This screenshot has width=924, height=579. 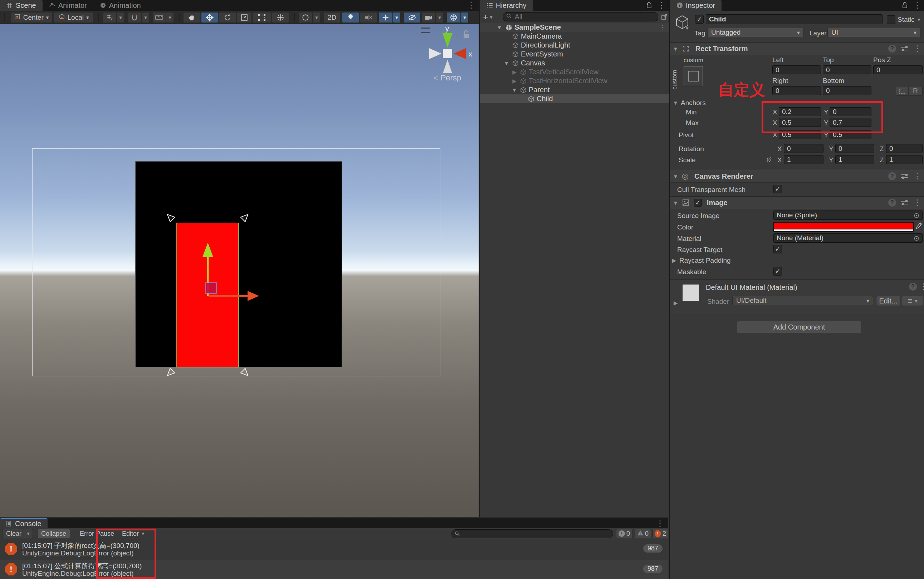 What do you see at coordinates (848, 238) in the screenshot?
I see `material-field: None (Material) ⊙` at bounding box center [848, 238].